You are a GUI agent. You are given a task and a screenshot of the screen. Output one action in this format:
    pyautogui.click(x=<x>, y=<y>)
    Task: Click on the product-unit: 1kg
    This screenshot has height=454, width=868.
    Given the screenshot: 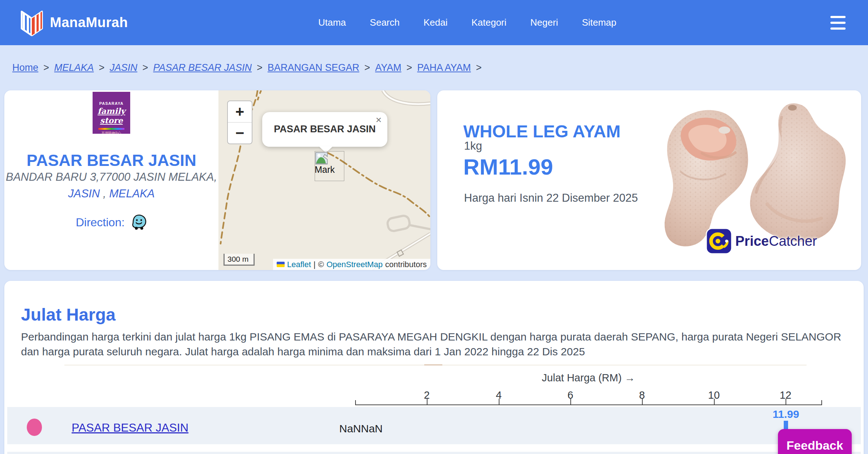 What is the action you would take?
    pyautogui.click(x=473, y=146)
    